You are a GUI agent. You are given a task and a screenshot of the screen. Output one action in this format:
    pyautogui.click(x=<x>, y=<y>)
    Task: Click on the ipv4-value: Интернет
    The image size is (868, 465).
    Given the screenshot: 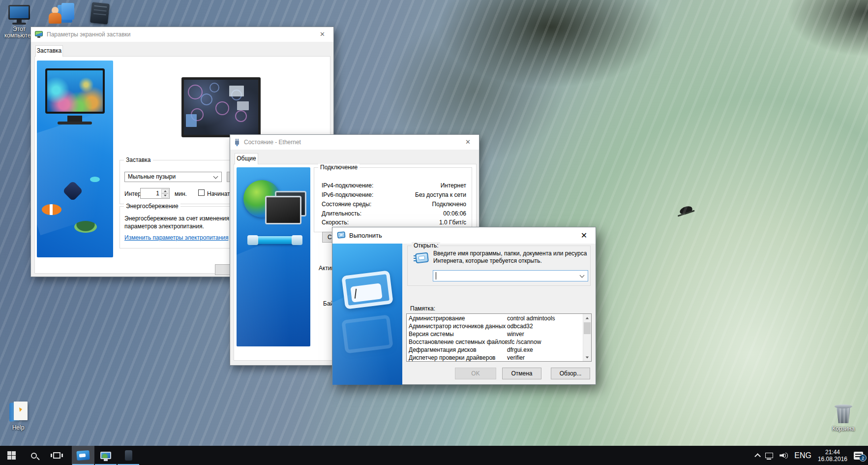 What is the action you would take?
    pyautogui.click(x=453, y=186)
    